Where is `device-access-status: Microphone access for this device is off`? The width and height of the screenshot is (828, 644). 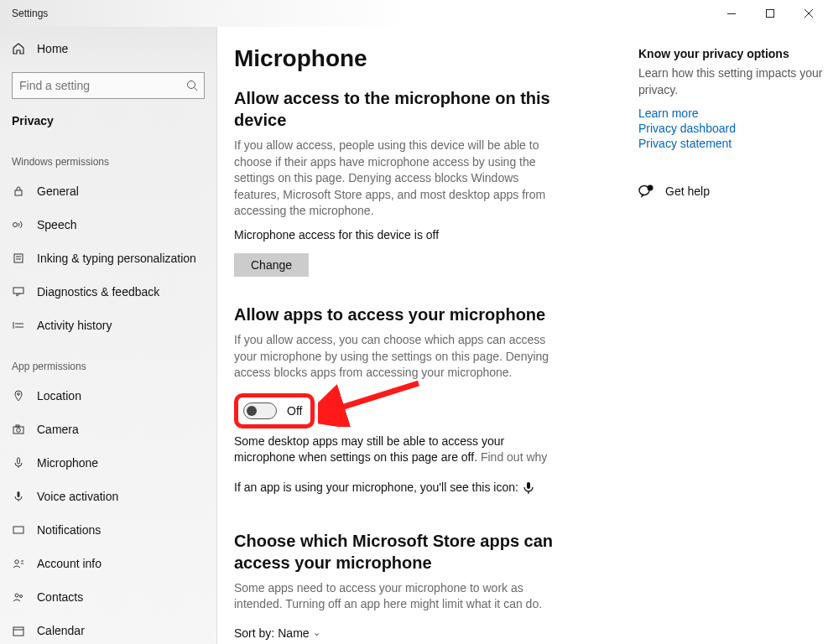 device-access-status: Microphone access for this device is off is located at coordinates (410, 235).